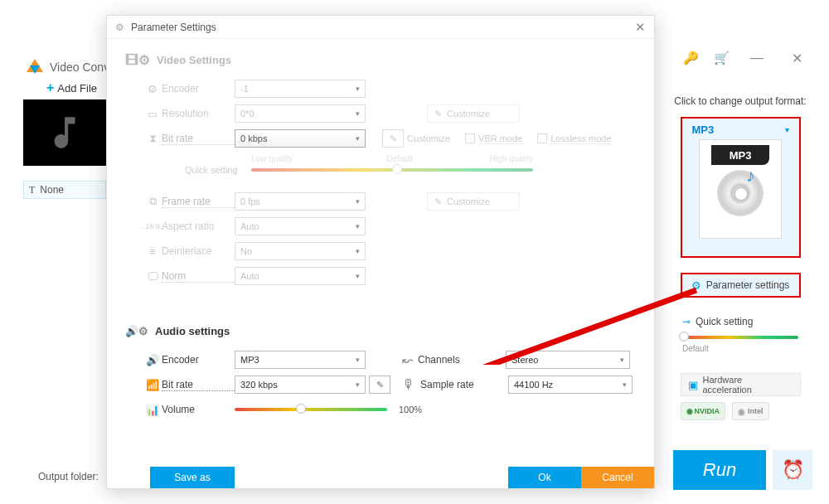 This screenshot has height=504, width=829. I want to click on dropdown-arrow-icon: ▾, so click(788, 129).